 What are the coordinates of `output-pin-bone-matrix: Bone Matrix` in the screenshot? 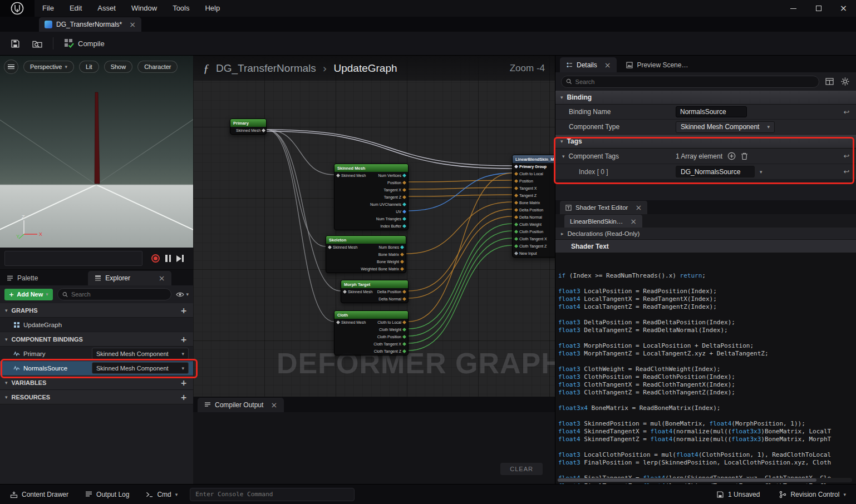 It's located at (391, 255).